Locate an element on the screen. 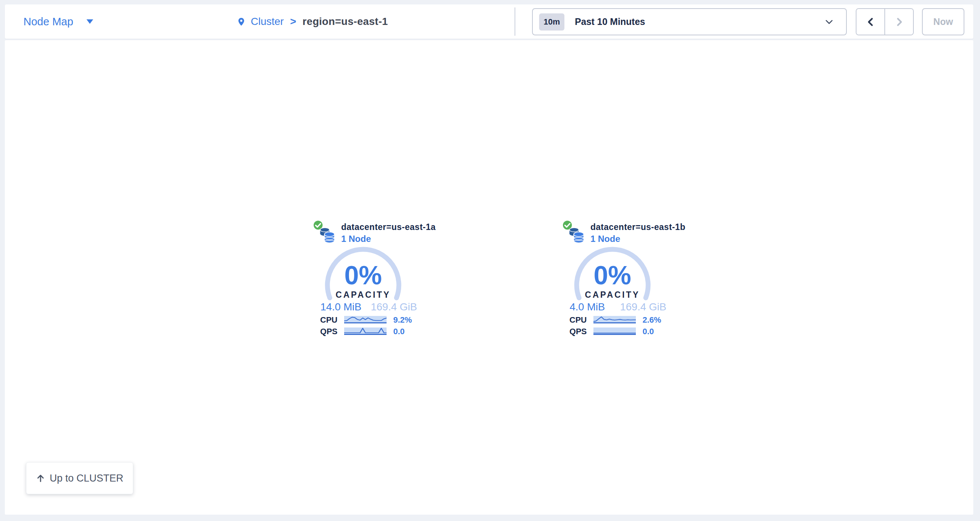 The width and height of the screenshot is (980, 521). chevron-right-icon is located at coordinates (899, 22).